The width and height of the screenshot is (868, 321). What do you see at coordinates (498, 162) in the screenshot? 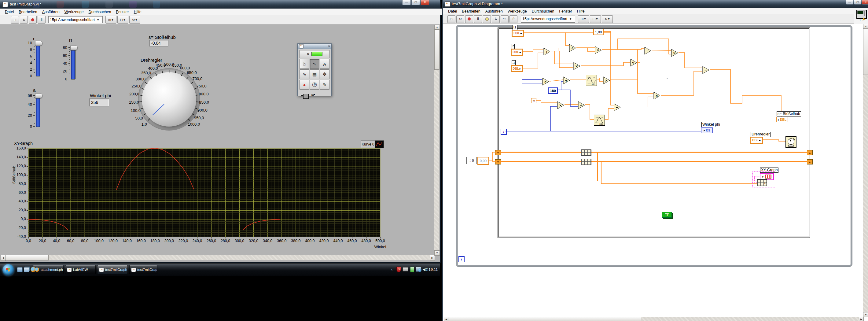
I see `shift-register-left-y: ▼` at bounding box center [498, 162].